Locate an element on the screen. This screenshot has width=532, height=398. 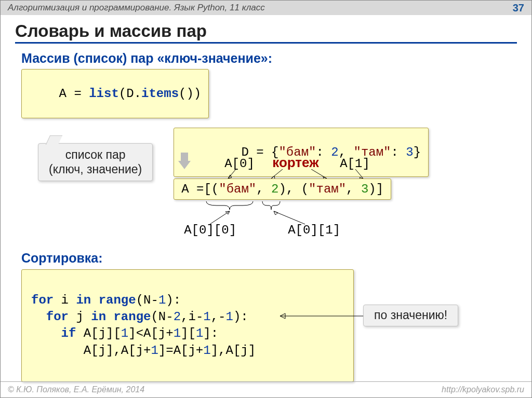
callout-by-value: по значению! is located at coordinates (410, 315).